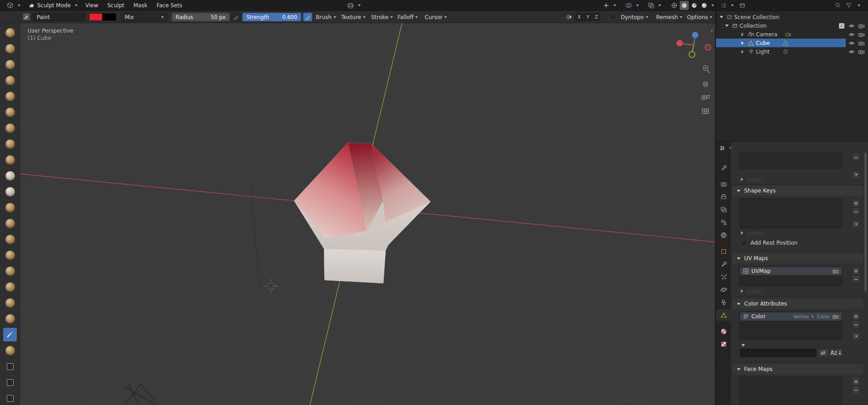 The width and height of the screenshot is (868, 405). Describe the element at coordinates (727, 25) in the screenshot. I see `disclosure-open-icon` at that location.